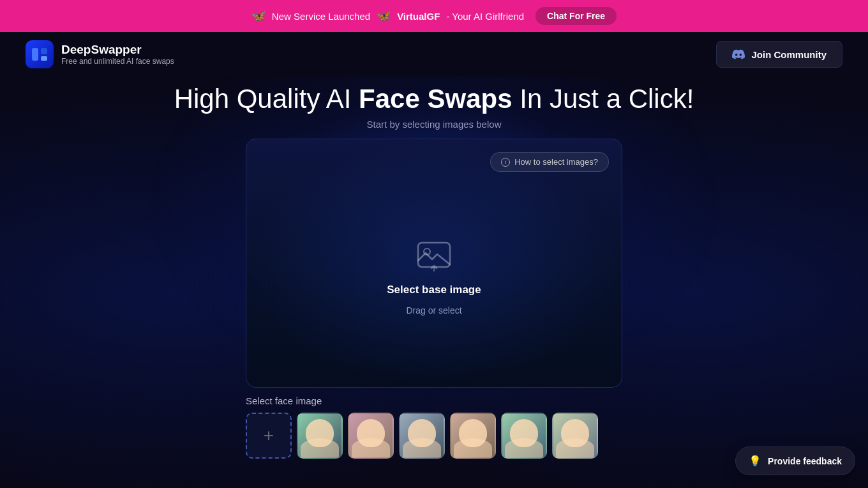 This screenshot has height=488, width=868. Describe the element at coordinates (321, 17) in the screenshot. I see `banner-new-service-text: New Service Launched` at that location.